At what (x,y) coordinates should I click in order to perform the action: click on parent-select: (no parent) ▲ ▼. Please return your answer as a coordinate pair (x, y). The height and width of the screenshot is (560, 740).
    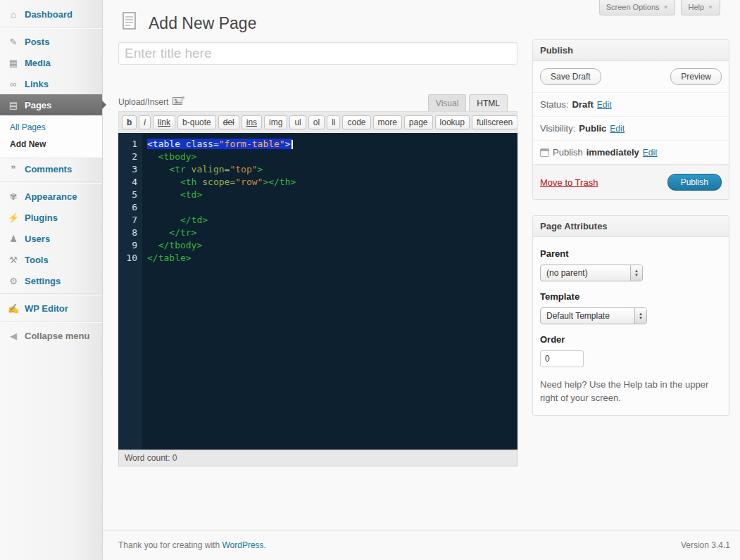
    Looking at the image, I should click on (591, 273).